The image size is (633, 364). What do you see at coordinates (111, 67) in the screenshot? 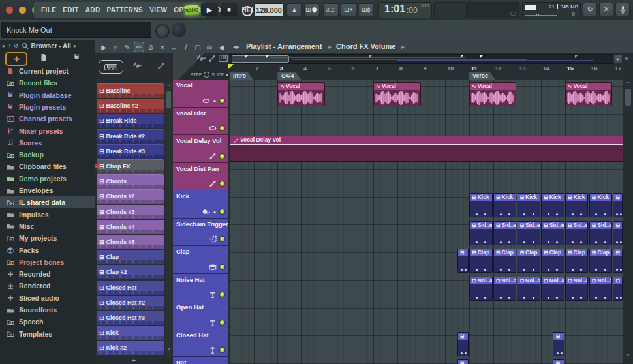
I see `tab-patterns` at bounding box center [111, 67].